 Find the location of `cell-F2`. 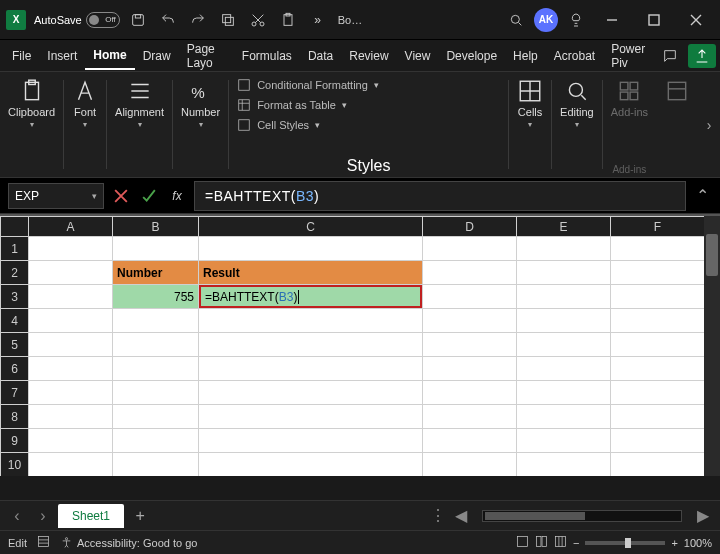

cell-F2 is located at coordinates (658, 273).